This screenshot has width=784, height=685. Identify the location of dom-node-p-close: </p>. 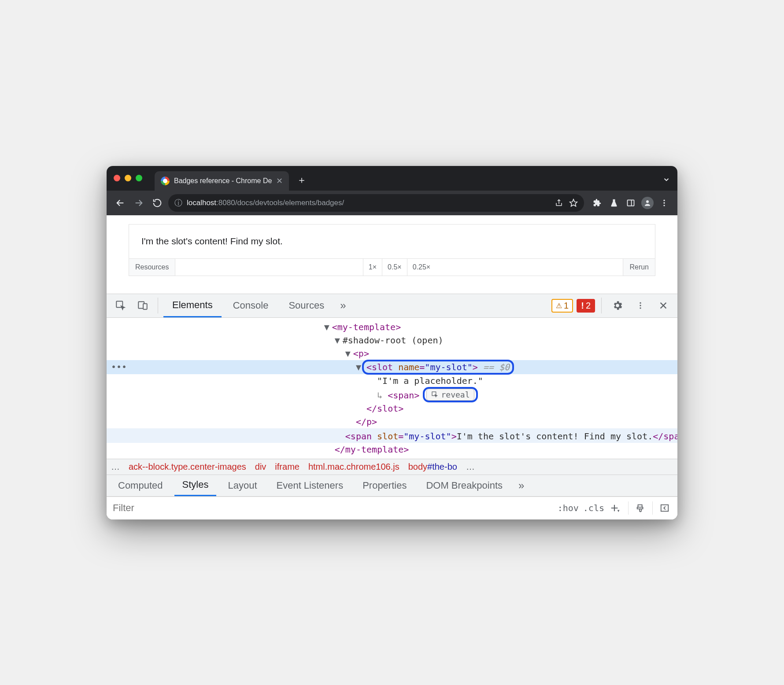
(392, 422).